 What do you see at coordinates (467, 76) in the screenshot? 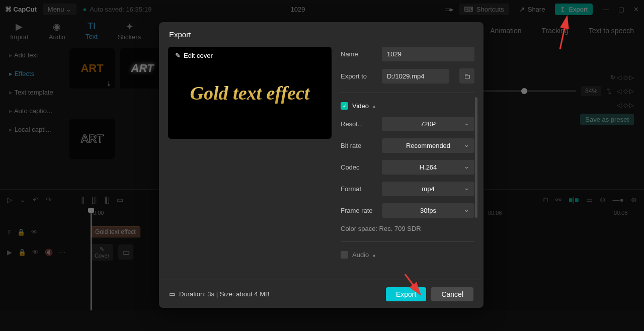
I see `browse-button: 🗀` at bounding box center [467, 76].